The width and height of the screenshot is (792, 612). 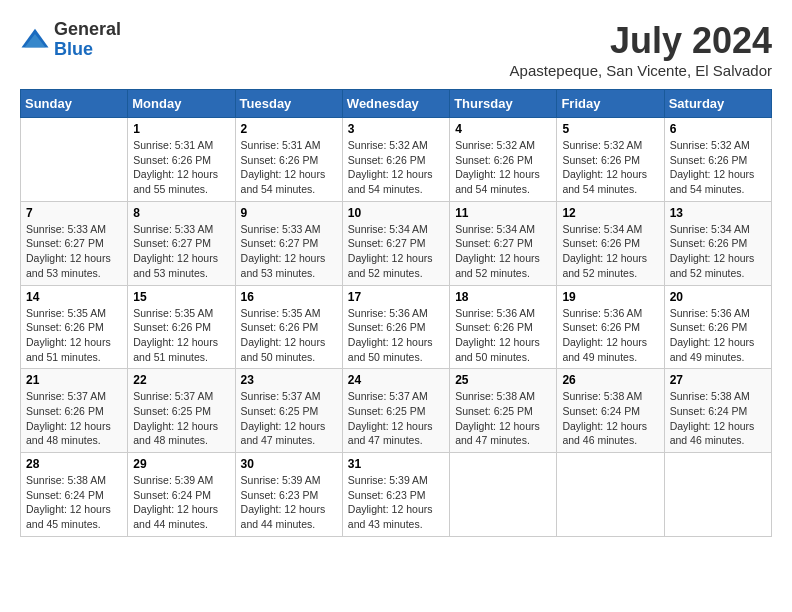 I want to click on day-info: Sunrise: 5:39 AM Sunset: 6:24 PM Dayligh…, so click(x=181, y=502).